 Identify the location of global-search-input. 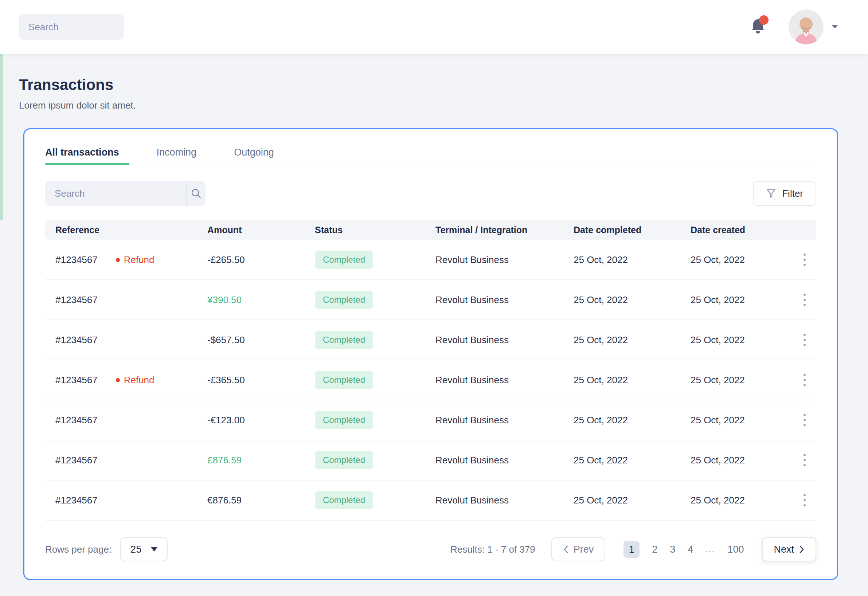
(72, 27).